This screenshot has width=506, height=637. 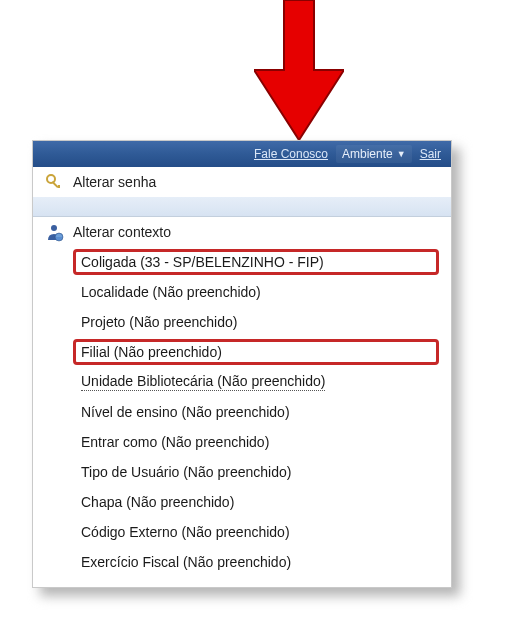 I want to click on context-item: Código Externo (Não preenchido), so click(x=242, y=532).